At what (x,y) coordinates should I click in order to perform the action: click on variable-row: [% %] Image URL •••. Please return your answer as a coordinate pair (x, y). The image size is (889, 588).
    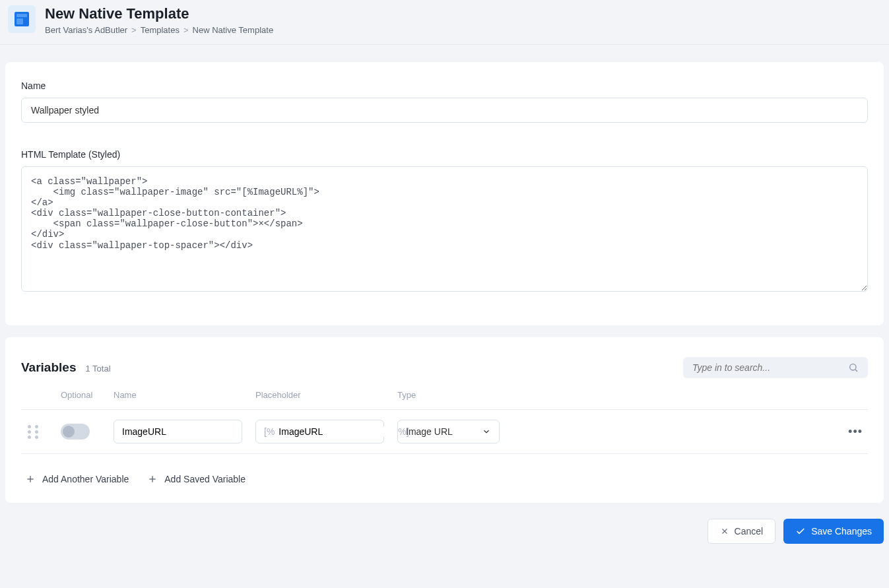
    Looking at the image, I should click on (445, 432).